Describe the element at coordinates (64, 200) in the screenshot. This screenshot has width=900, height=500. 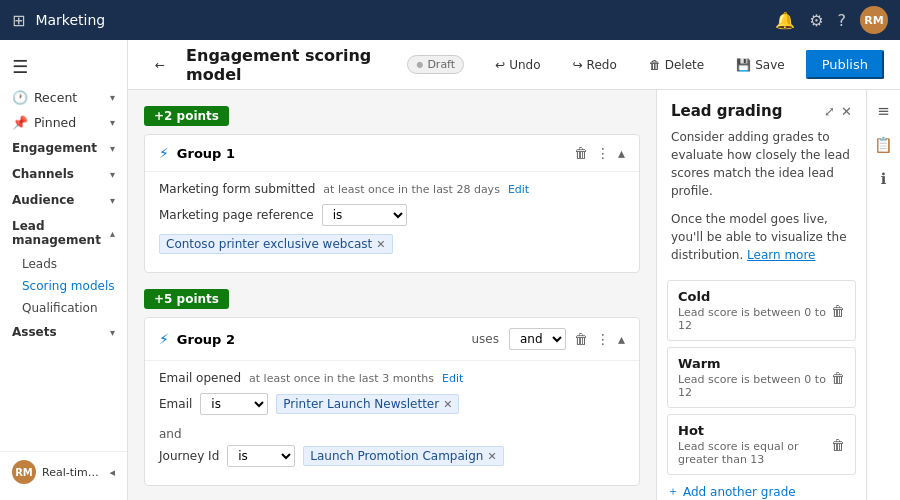
I see `sidebar-group-audience: Audience ▾` at that location.